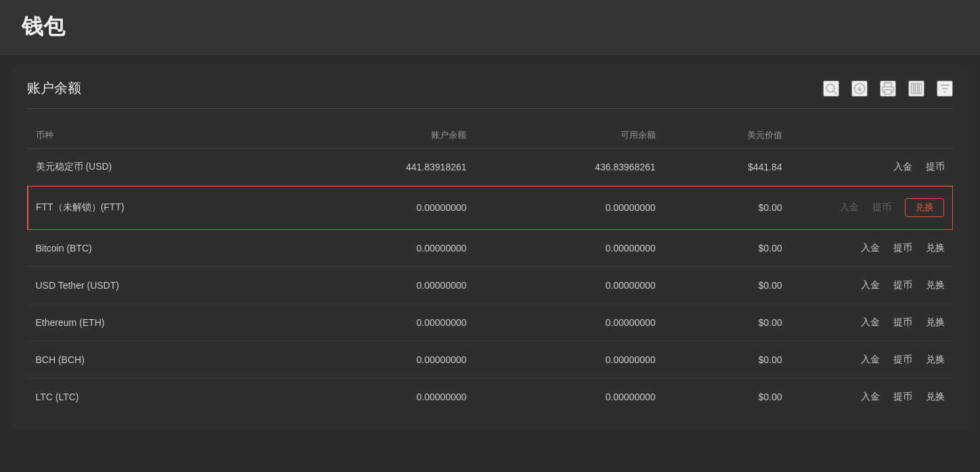  What do you see at coordinates (860, 89) in the screenshot?
I see `download-icon` at bounding box center [860, 89].